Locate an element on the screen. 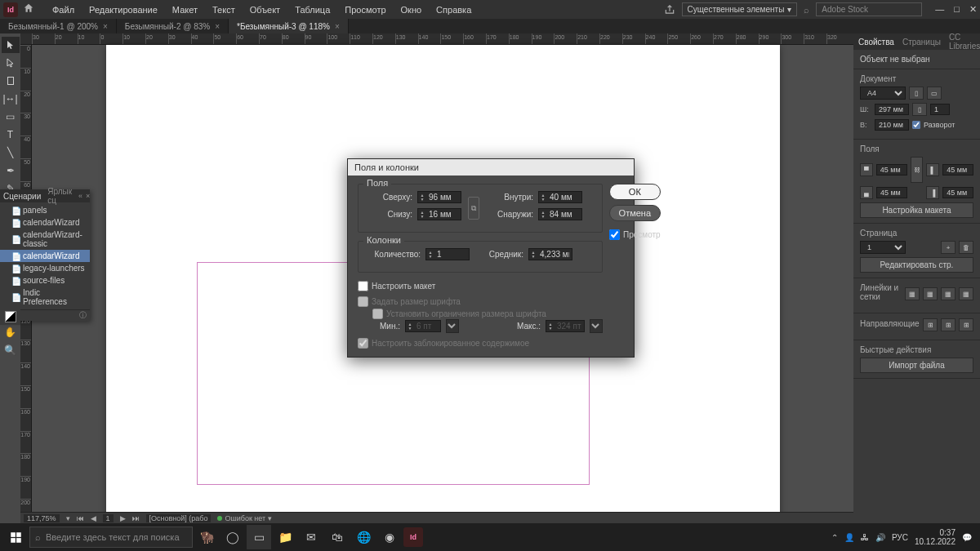 The image size is (980, 551). cancel-button: Отмена is located at coordinates (635, 213).